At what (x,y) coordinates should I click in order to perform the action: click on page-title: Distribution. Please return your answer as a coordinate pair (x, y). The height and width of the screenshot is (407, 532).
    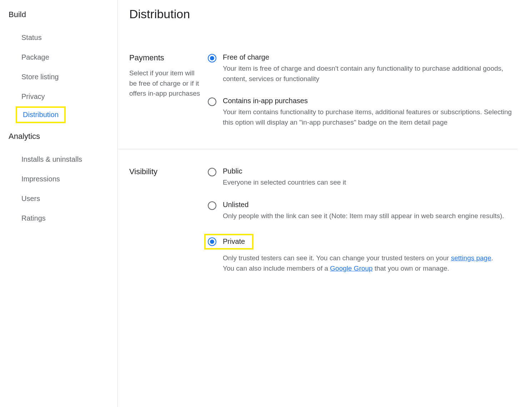
    Looking at the image, I should click on (323, 14).